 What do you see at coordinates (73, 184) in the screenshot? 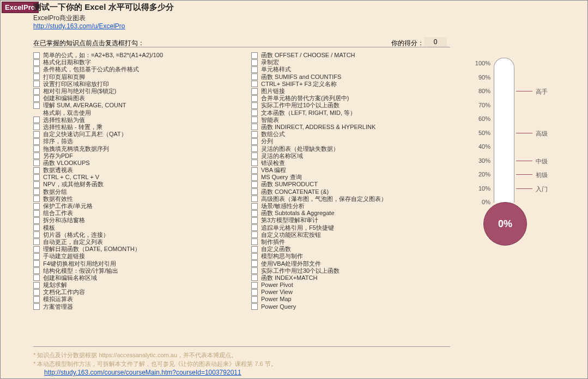
I see `checklist-label: NPV，或其他财务函数` at bounding box center [73, 184].